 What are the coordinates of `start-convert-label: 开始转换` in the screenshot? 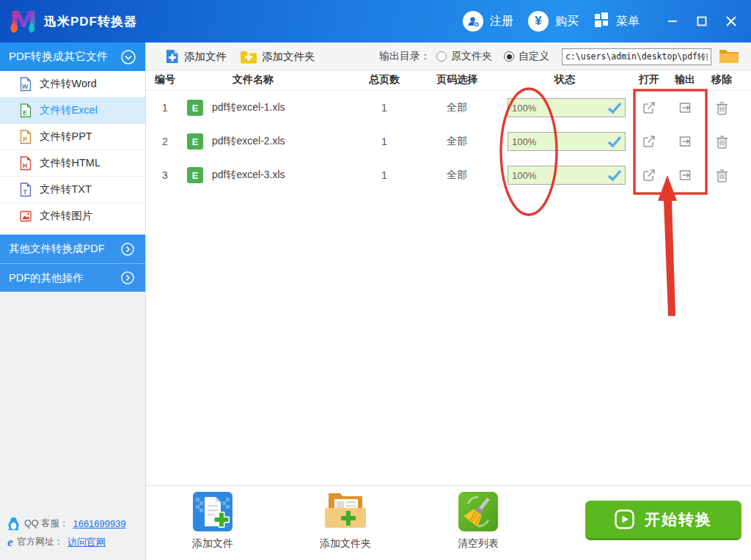 It's located at (678, 520).